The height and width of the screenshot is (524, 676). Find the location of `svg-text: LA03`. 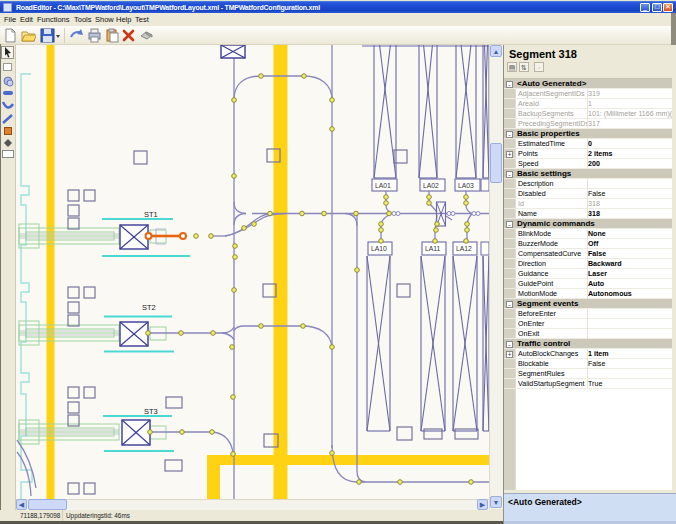

svg-text: LA03 is located at coordinates (466, 186).